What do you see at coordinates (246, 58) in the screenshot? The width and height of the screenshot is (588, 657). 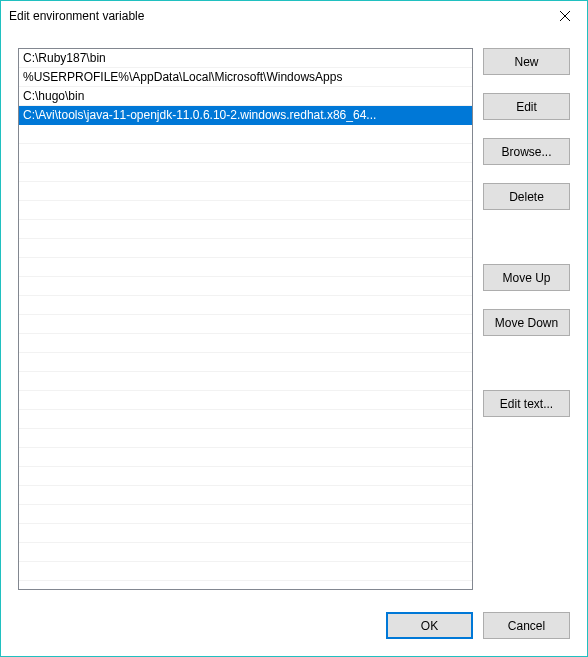 I see `list-item: C:\Ruby187\bin` at bounding box center [246, 58].